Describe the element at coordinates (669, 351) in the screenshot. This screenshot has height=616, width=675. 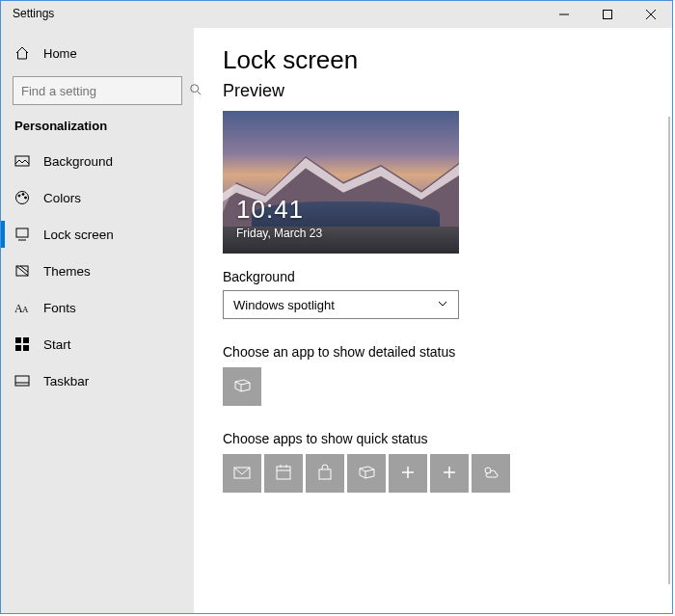
I see `scrollbar` at that location.